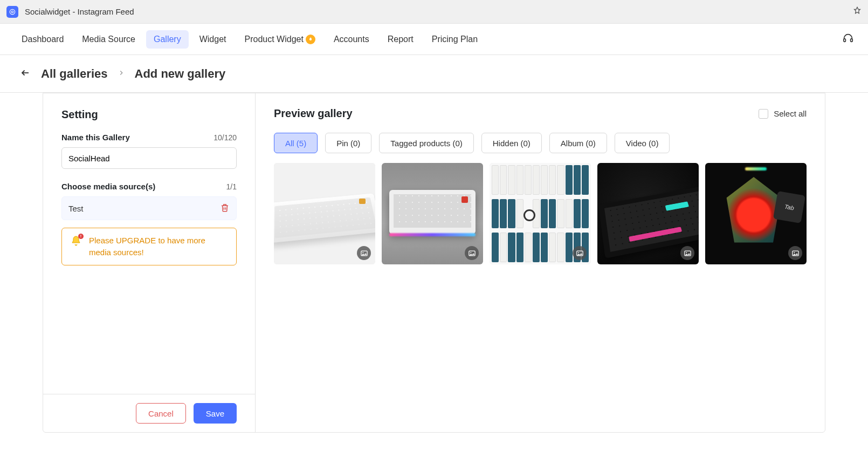  I want to click on preview-heading: Preview gallery, so click(313, 113).